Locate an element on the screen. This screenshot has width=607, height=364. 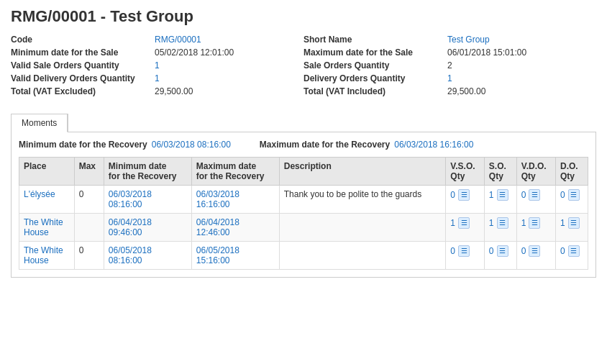
place-link: L'élysée is located at coordinates (40, 194).